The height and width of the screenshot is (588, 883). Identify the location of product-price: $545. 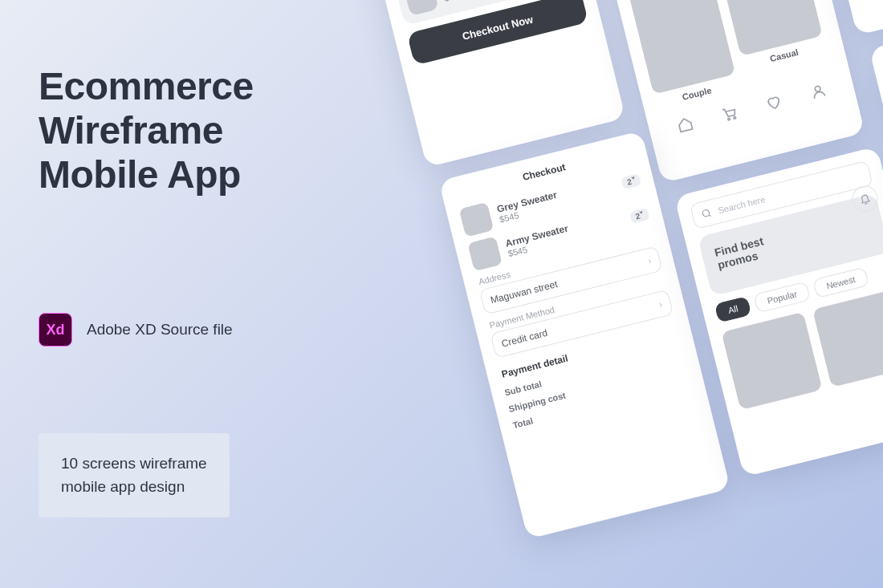
(474, 2).